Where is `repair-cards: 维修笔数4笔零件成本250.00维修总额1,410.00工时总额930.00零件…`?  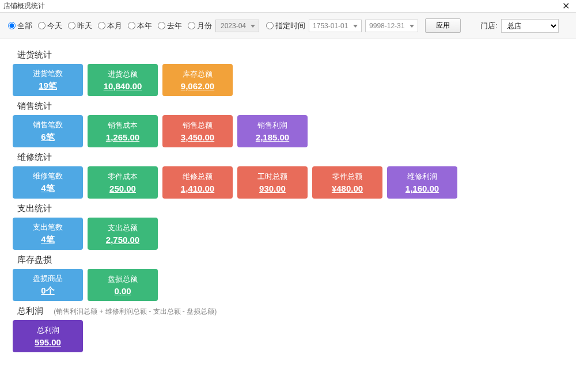 repair-cards: 维修笔数4笔零件成本250.00维修总额1,410.00工时总额930.00零件… is located at coordinates (288, 182).